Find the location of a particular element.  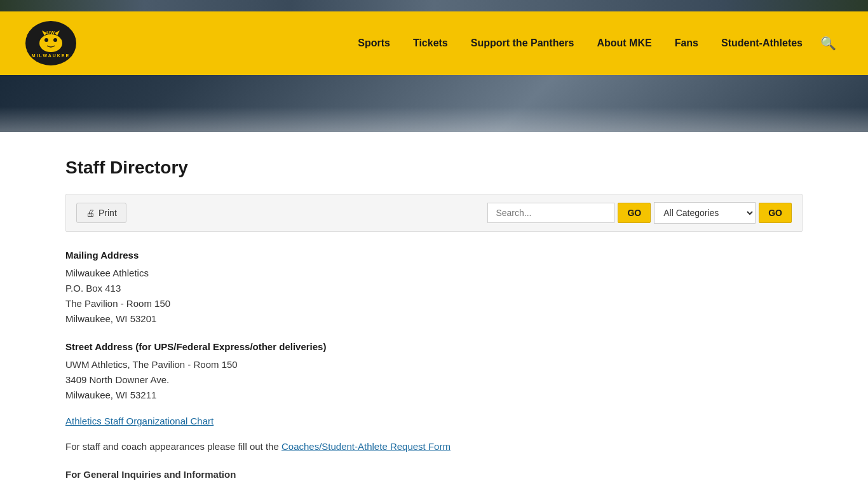

nav-item-sports: Sports is located at coordinates (374, 43).